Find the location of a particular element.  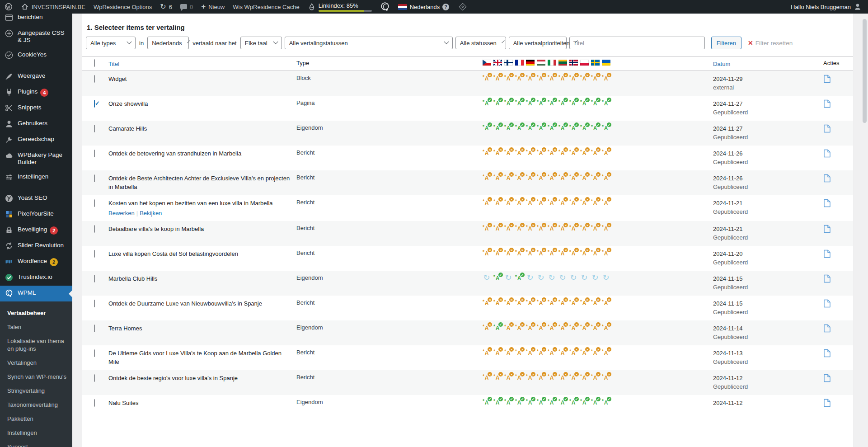

sidebar-item-gebruikers: Gebruikers is located at coordinates (36, 124).